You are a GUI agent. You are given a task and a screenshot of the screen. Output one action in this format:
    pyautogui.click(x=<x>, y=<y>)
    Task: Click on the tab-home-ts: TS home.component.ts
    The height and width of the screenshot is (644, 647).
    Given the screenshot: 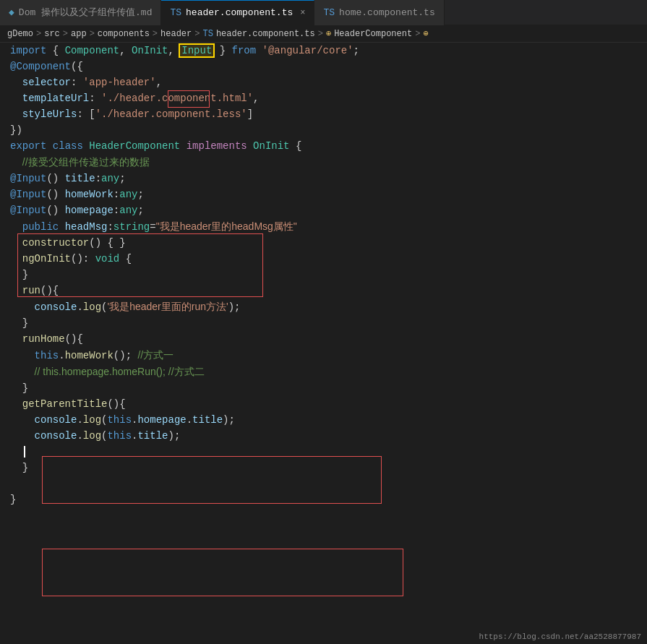 What is the action you would take?
    pyautogui.click(x=379, y=13)
    